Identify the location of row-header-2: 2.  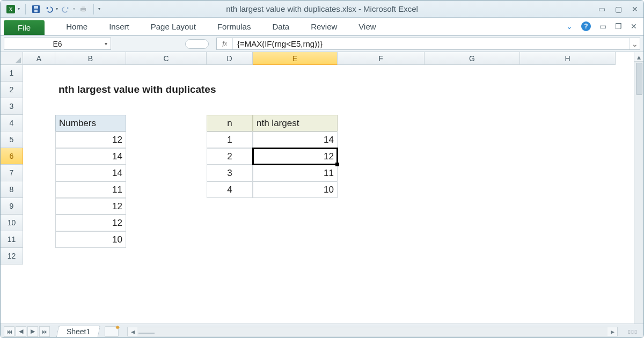
(12, 90).